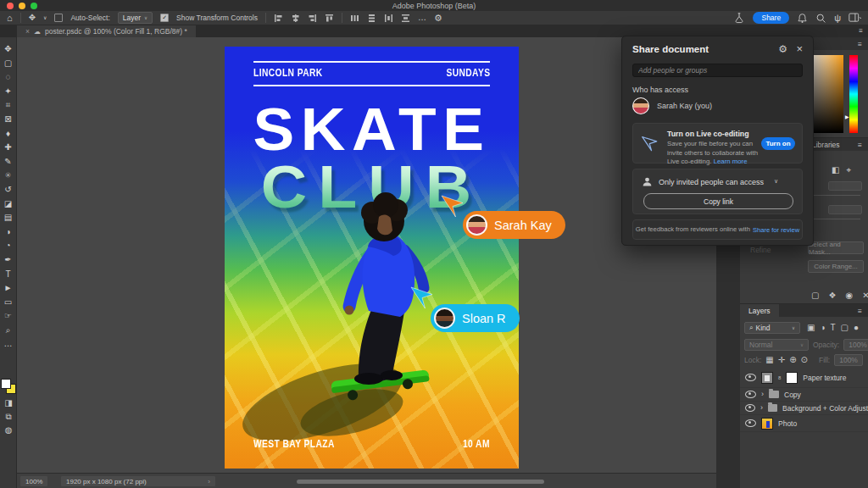 Image resolution: width=868 pixels, height=488 pixels. What do you see at coordinates (420, 481) in the screenshot?
I see `horizontal-scrollbar` at bounding box center [420, 481].